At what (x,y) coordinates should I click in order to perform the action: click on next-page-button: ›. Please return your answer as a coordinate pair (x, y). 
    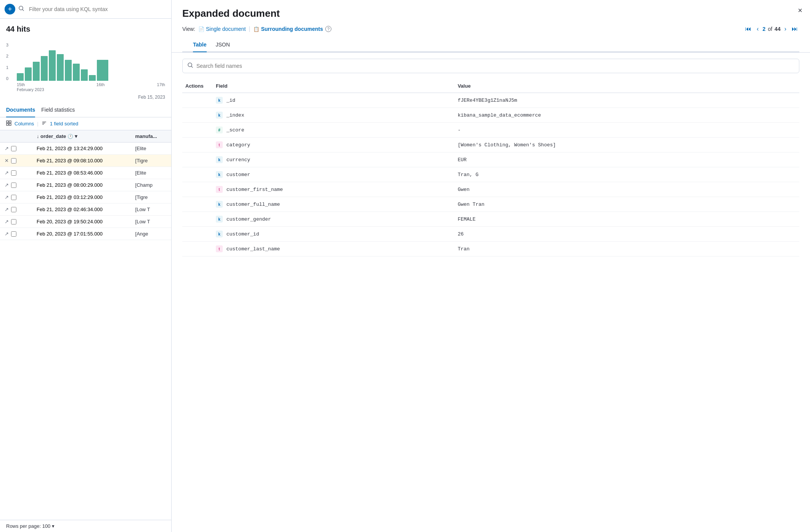
    Looking at the image, I should click on (786, 29).